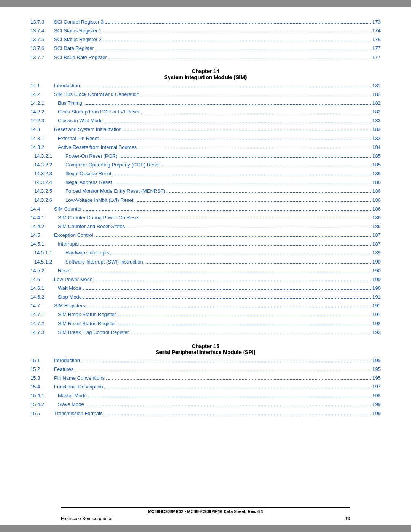 The width and height of the screenshot is (411, 532). I want to click on toc-entry: 15.4.1Master Mode198, so click(206, 396).